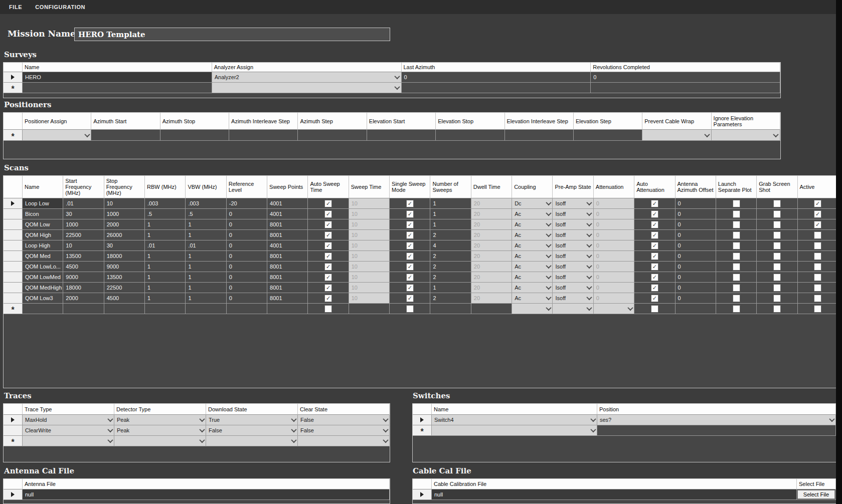  I want to click on cell-revolutions-completed: 0, so click(686, 77).